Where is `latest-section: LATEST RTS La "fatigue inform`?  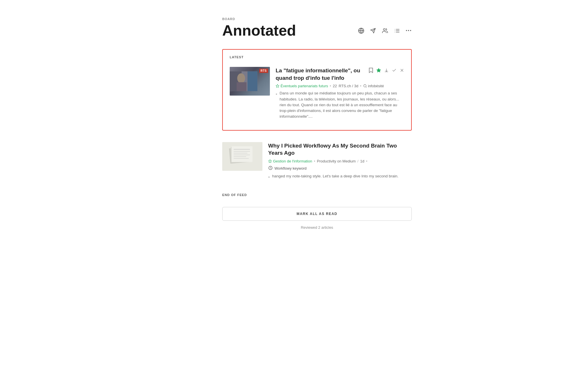 latest-section: LATEST RTS La "fatigue inform is located at coordinates (317, 90).